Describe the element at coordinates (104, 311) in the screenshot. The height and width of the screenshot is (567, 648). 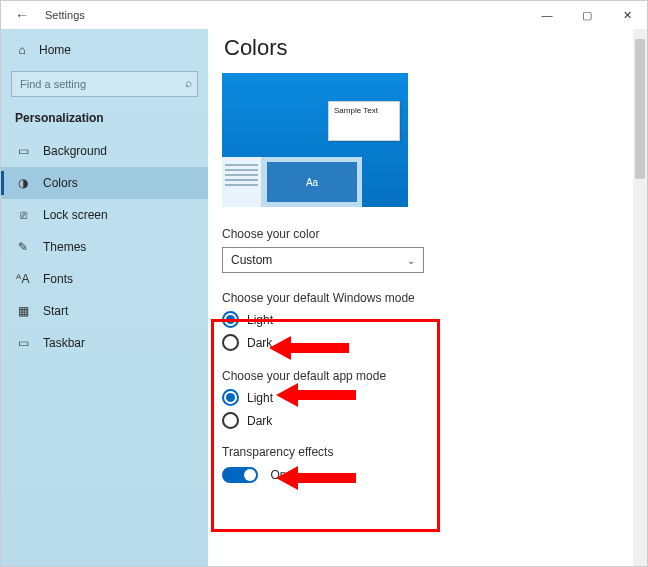
I see `sidebar-item-start: ▦ Start` at that location.